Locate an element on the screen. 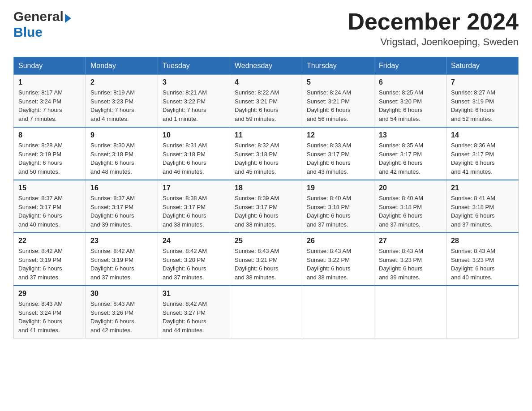  day-number: 24 is located at coordinates (194, 241).